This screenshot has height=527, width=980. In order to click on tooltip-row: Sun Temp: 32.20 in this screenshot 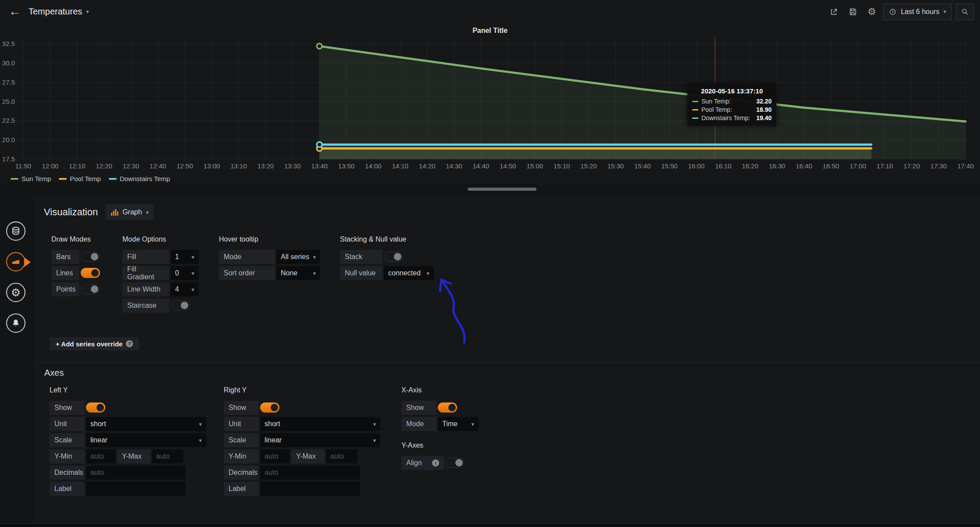, I will do `click(732, 101)`.